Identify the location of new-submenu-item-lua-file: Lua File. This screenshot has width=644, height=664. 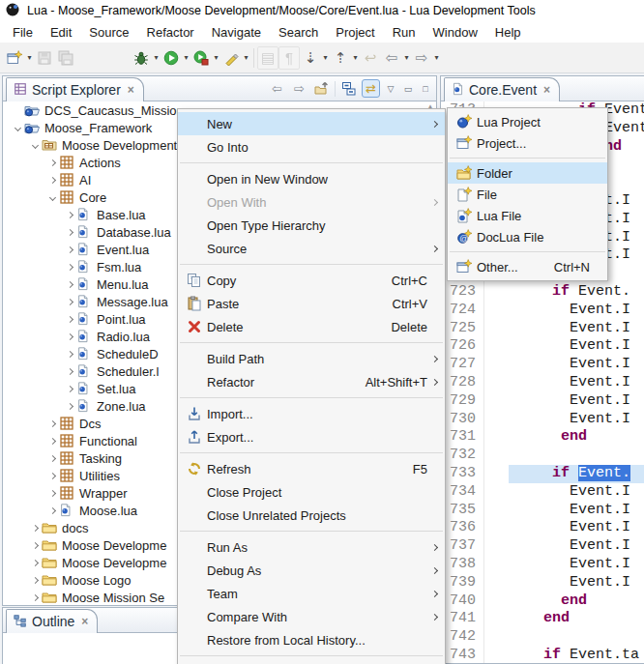
(528, 216).